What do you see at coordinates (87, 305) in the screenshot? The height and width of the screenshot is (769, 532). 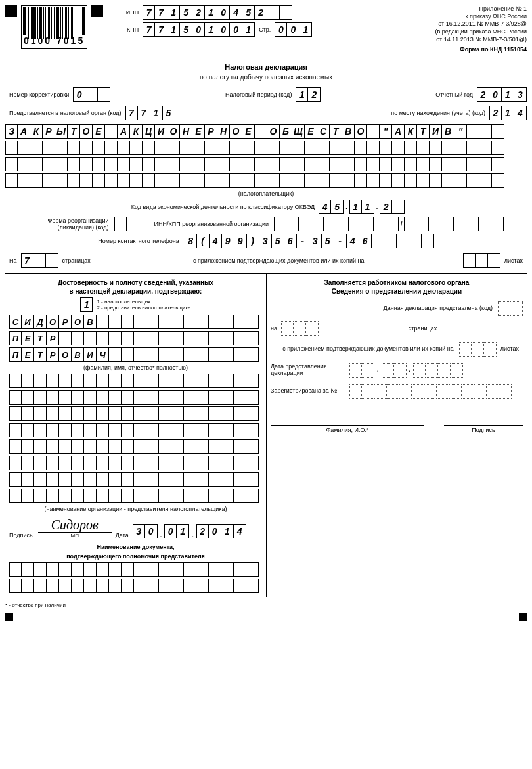 I see `who-field: 1` at bounding box center [87, 305].